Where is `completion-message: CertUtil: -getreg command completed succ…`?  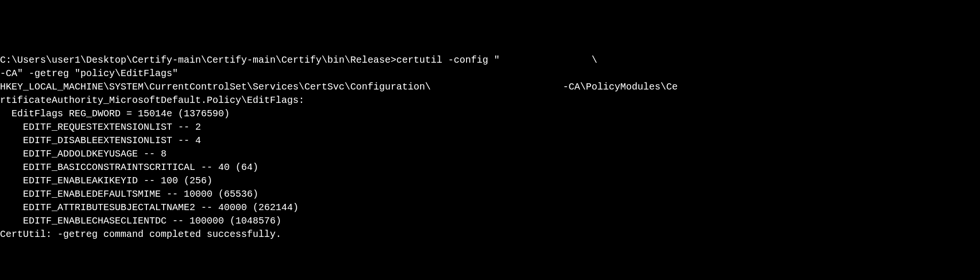 completion-message: CertUtil: -getreg command completed succ… is located at coordinates (490, 235).